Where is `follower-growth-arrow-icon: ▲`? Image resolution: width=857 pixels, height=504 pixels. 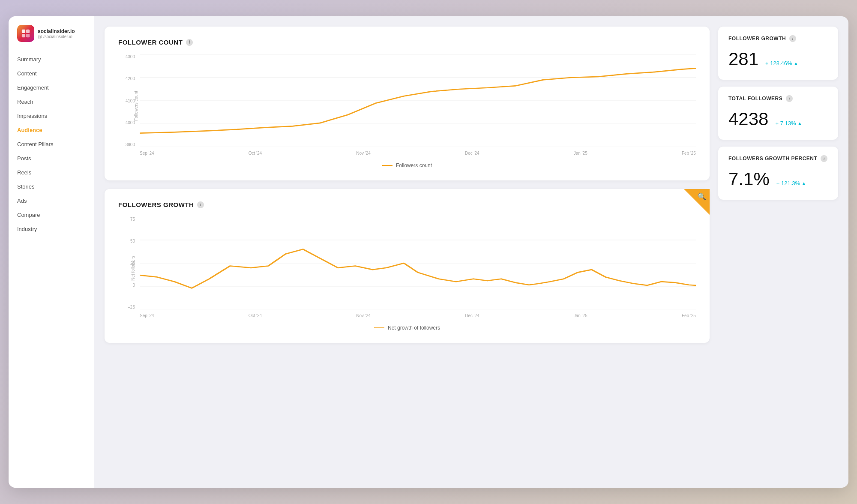 follower-growth-arrow-icon: ▲ is located at coordinates (796, 63).